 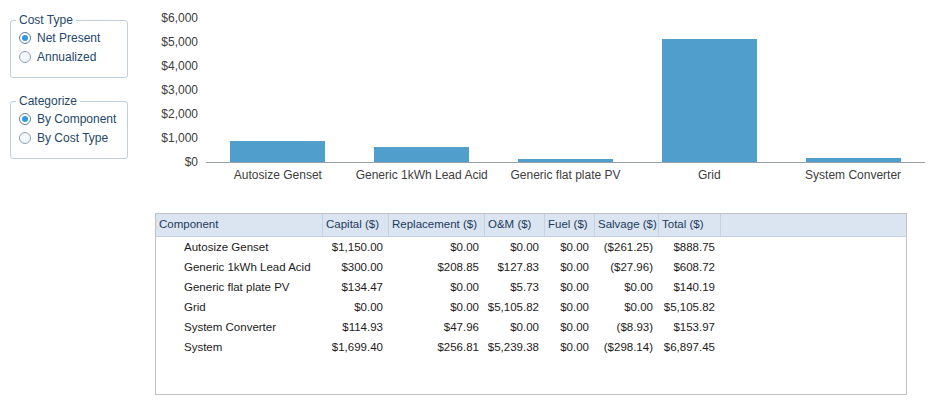 I want to click on categorize-groupbox-title: Categorize, so click(x=48, y=101).